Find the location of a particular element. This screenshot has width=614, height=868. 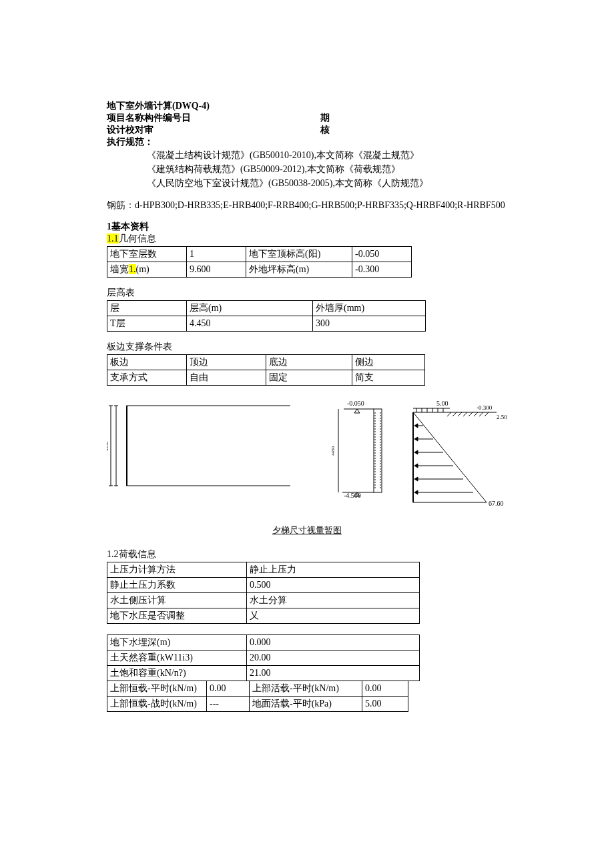

header-row-2: 项目名称构件编号日 期 is located at coordinates (307, 118).